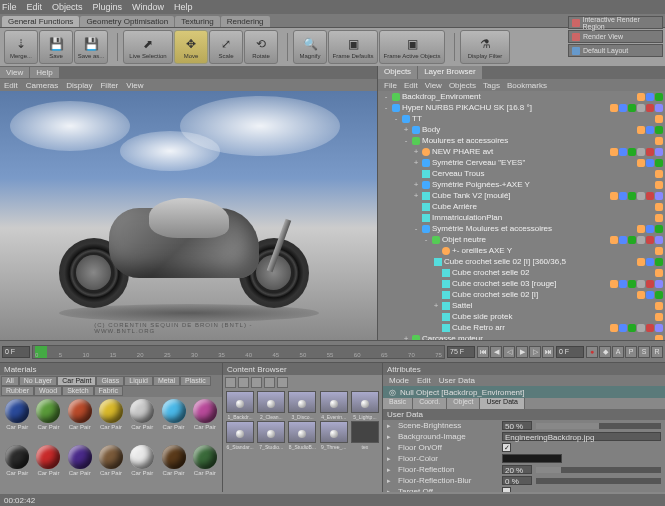 The height and width of the screenshot is (506, 665). I want to click on vp-menu-view: View, so click(134, 86).